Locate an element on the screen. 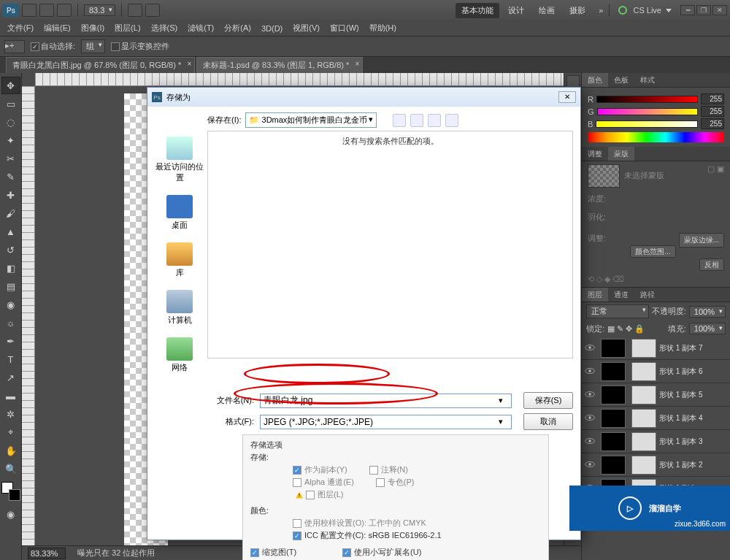  dialog-close-button: ✕ is located at coordinates (567, 97).